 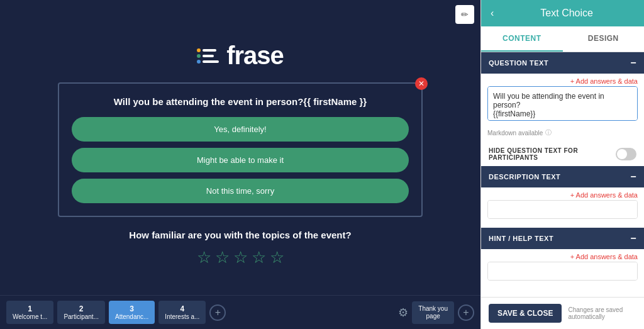 I want to click on star-2: ☆, so click(x=223, y=258).